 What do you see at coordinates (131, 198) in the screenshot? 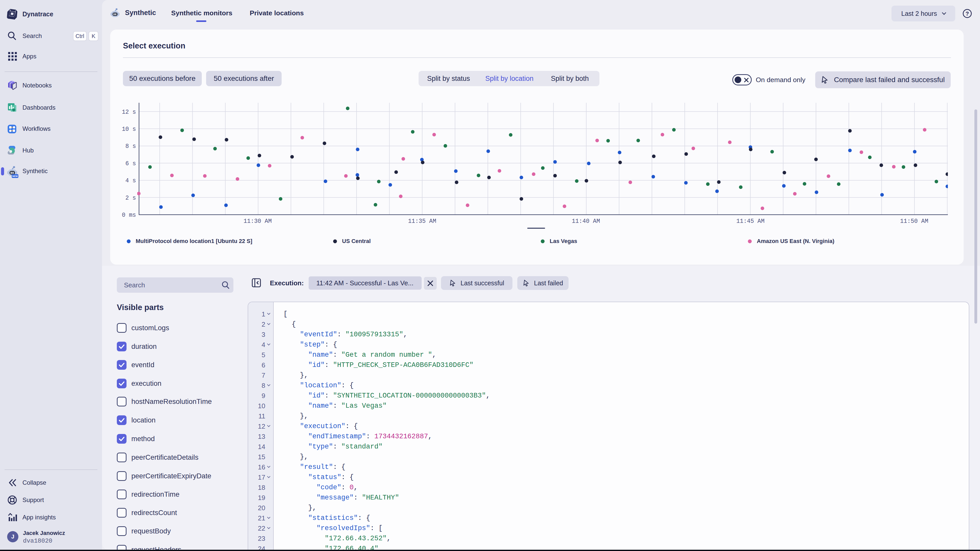
I see `svg-text: 2 s` at bounding box center [131, 198].